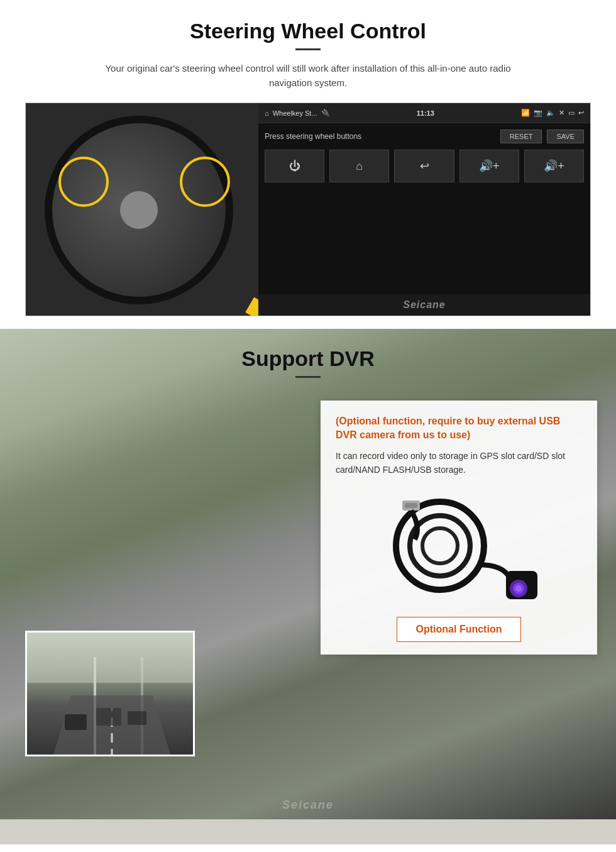  Describe the element at coordinates (459, 463) in the screenshot. I see `dvr-description: It can record video only to storage in G…` at that location.